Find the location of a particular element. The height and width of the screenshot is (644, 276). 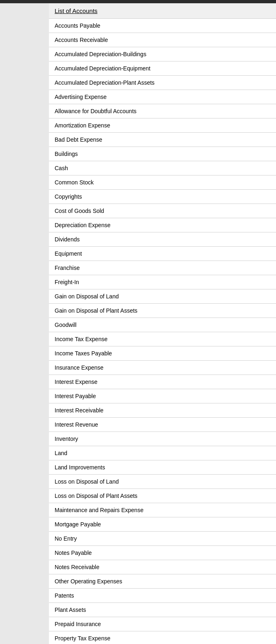

list-item: Depreciation Expense is located at coordinates (162, 226).